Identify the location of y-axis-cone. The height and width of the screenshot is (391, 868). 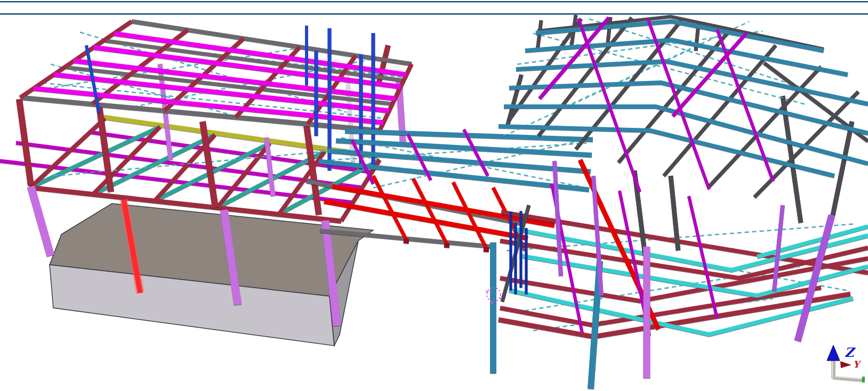
(846, 364).